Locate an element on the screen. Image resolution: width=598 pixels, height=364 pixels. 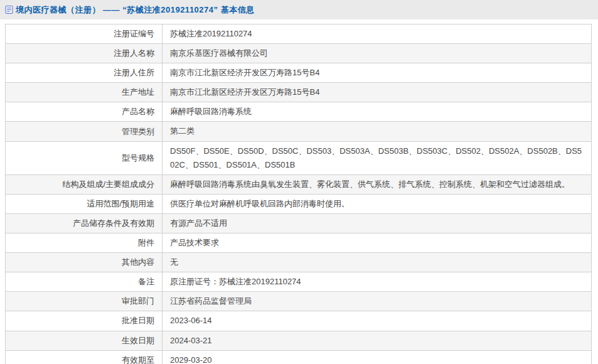
table-row: 生产地址 南京市江北新区经济开发区万寿路15号B4 is located at coordinates (299, 93).